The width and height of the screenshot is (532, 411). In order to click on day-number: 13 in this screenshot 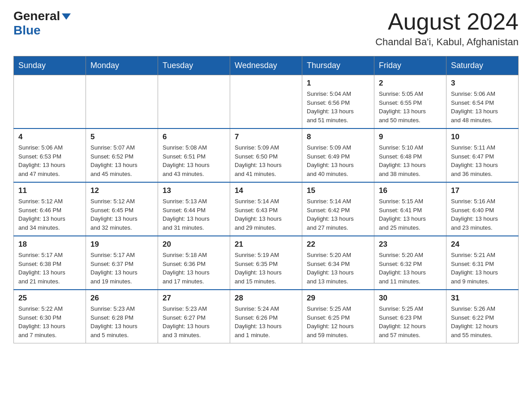, I will do `click(194, 191)`.